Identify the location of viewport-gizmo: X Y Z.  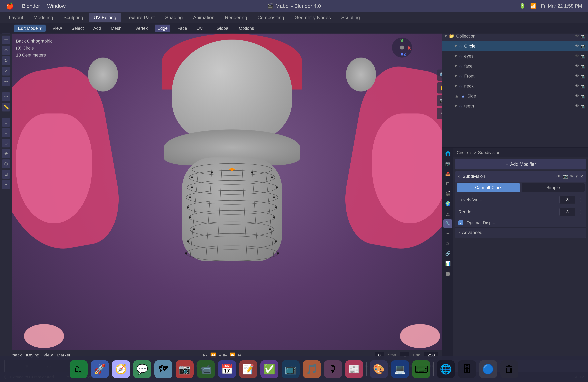
(404, 49).